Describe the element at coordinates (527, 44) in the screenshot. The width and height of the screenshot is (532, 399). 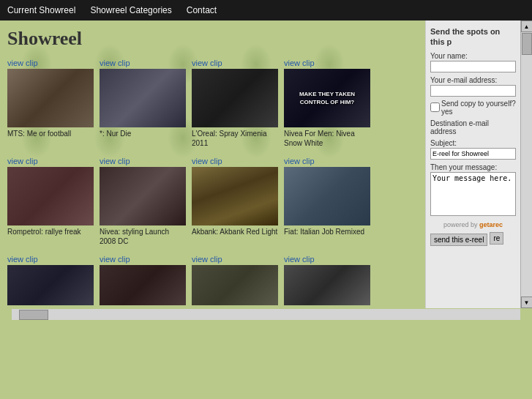
I see `scroll-thumb` at that location.